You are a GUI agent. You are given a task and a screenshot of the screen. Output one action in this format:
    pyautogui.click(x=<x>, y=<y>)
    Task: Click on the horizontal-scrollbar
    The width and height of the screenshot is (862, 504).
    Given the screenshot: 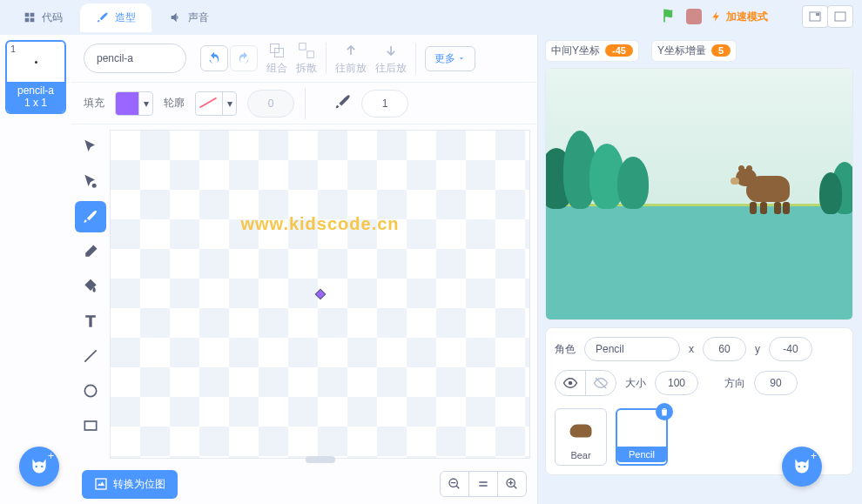 What is the action you would take?
    pyautogui.click(x=320, y=460)
    